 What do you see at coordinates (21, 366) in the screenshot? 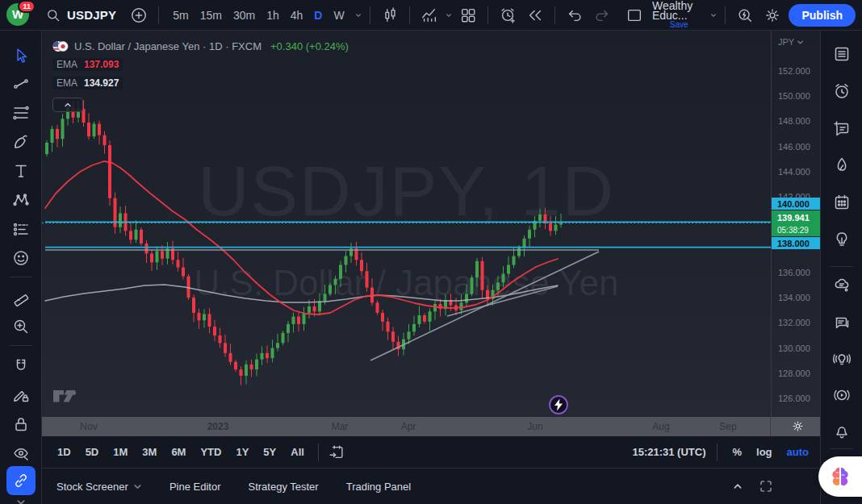
I see `magnet-mode-button` at bounding box center [21, 366].